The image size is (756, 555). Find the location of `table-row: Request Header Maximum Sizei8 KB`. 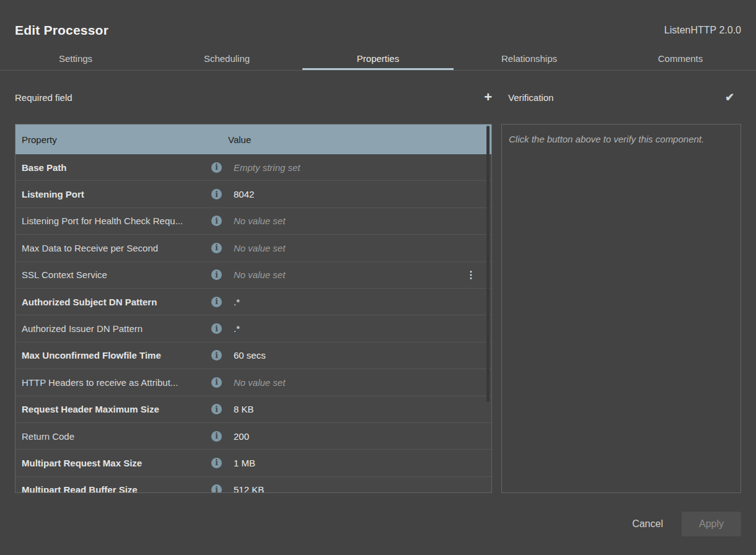

table-row: Request Header Maximum Sizei8 KB is located at coordinates (253, 410).